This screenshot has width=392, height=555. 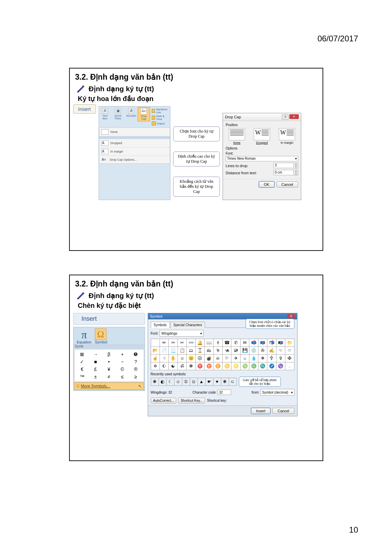 I want to click on recent-symbol-cell: ☛, so click(x=209, y=382).